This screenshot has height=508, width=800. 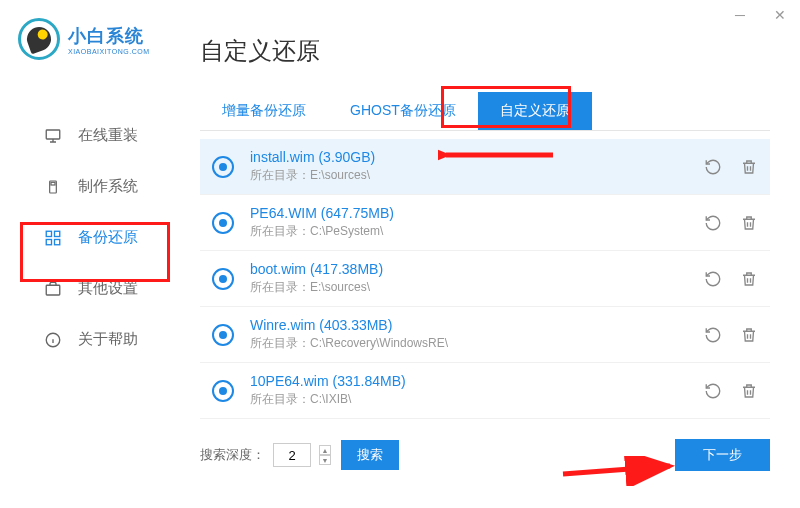 What do you see at coordinates (53, 238) in the screenshot?
I see `grid-icon` at bounding box center [53, 238].